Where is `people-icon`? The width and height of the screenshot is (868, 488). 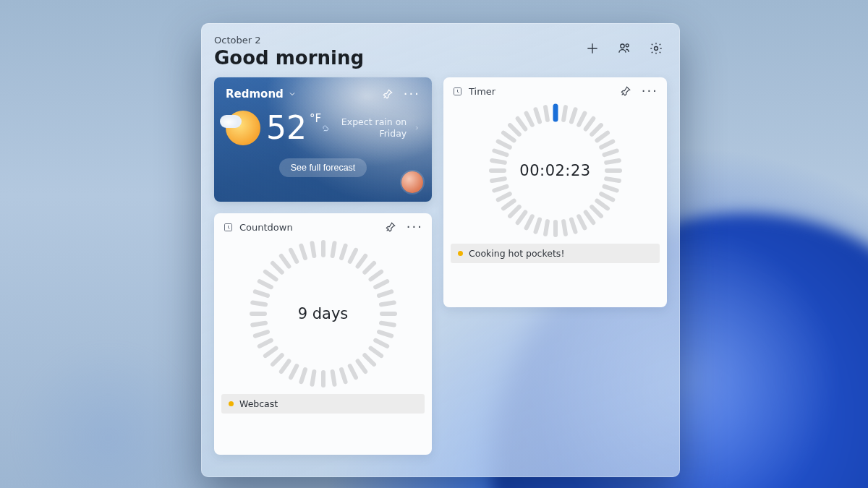
people-icon is located at coordinates (624, 48).